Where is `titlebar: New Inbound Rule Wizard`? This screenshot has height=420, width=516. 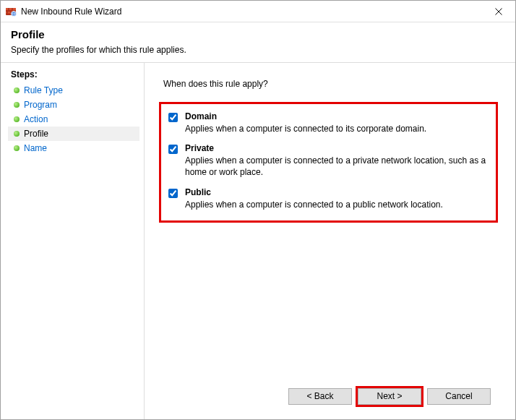 titlebar: New Inbound Rule Wizard is located at coordinates (258, 12).